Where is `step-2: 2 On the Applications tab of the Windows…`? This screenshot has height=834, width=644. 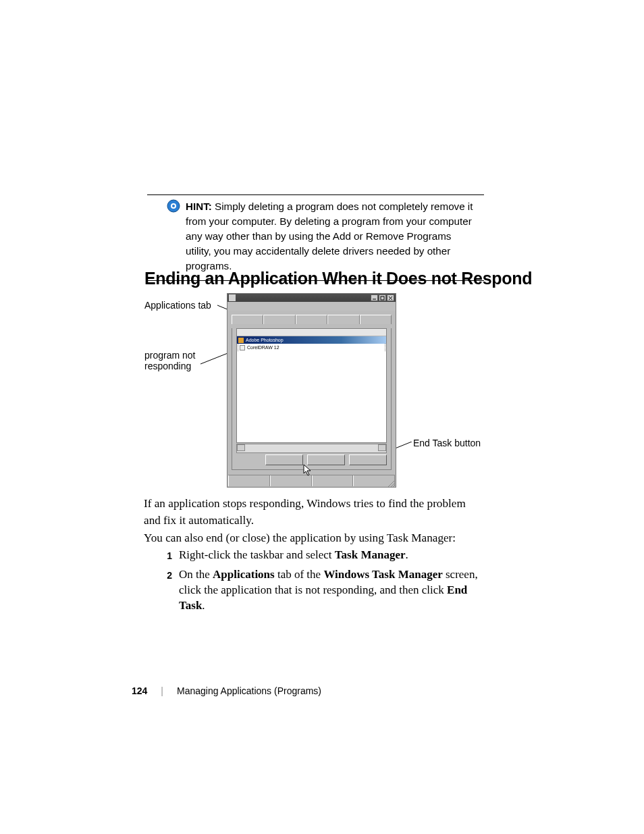
step-2: 2 On the Applications tab of the Windows… is located at coordinates (321, 590).